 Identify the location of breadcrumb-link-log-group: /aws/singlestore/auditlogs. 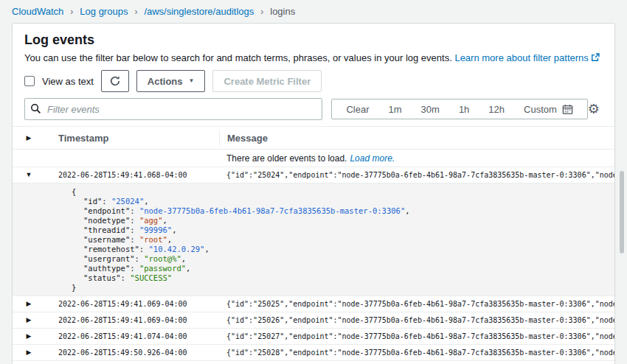
(199, 12).